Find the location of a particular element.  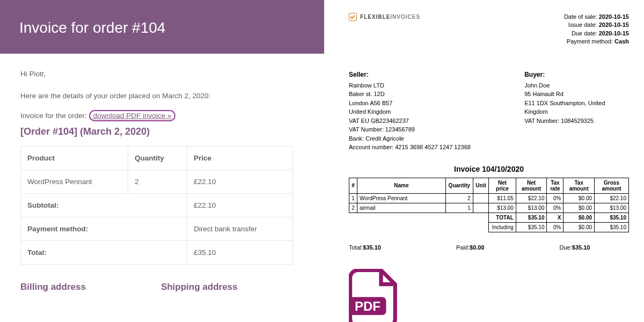

col-idx: # is located at coordinates (353, 186).